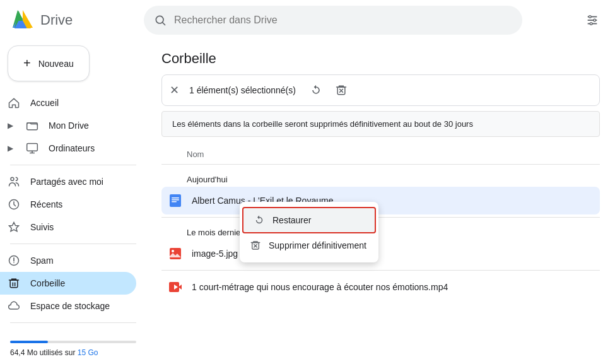 Image resolution: width=615 pixels, height=364 pixels. What do you see at coordinates (214, 254) in the screenshot?
I see `file-name-image5: image-5.jpg` at bounding box center [214, 254].